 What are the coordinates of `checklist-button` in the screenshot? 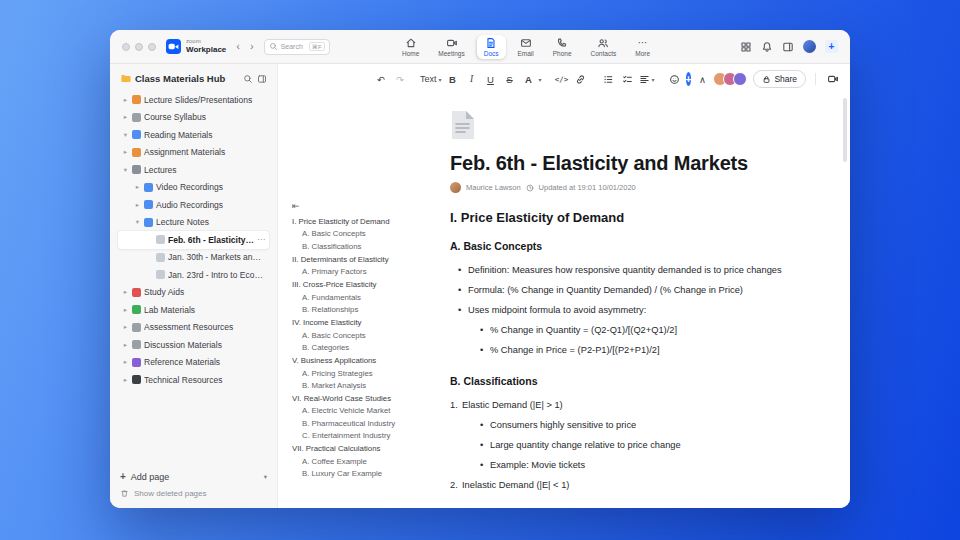 It's located at (628, 79).